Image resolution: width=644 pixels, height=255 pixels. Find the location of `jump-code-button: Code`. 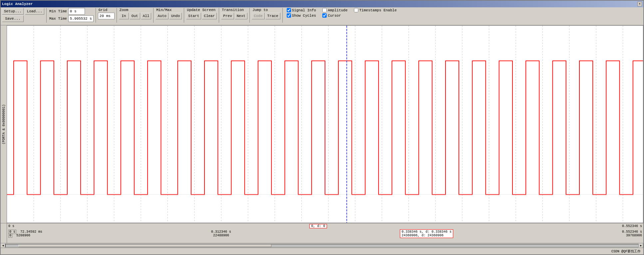

jump-code-button: Code is located at coordinates (258, 16).